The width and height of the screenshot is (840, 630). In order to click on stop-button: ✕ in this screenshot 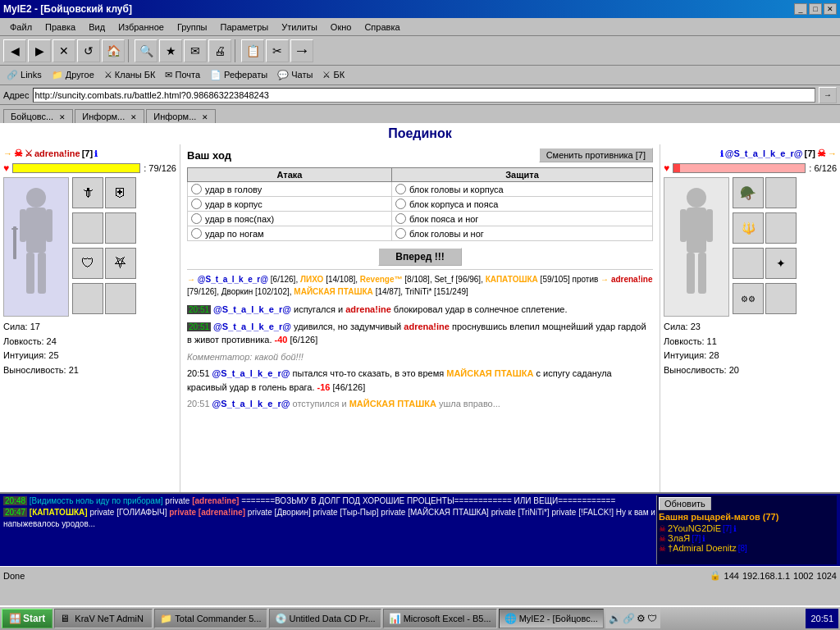, I will do `click(64, 51)`.